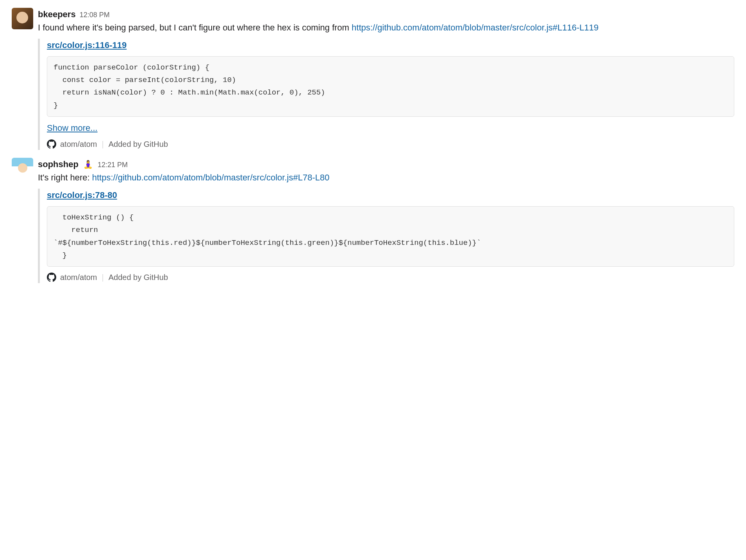  Describe the element at coordinates (82, 195) in the screenshot. I see `attachment-title-link: src/color.js:78-80` at that location.